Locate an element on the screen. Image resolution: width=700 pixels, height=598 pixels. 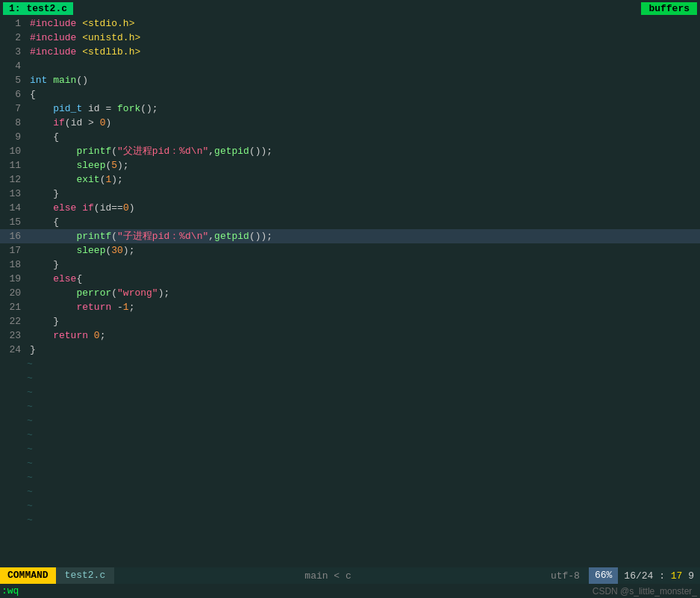
func-status: main < c is located at coordinates (328, 576).